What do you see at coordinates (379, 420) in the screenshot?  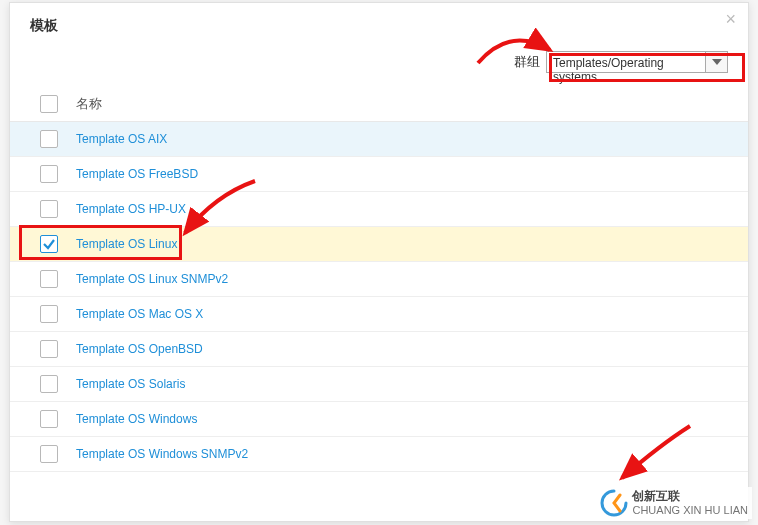 I see `list-item: Template OS Windows` at bounding box center [379, 420].